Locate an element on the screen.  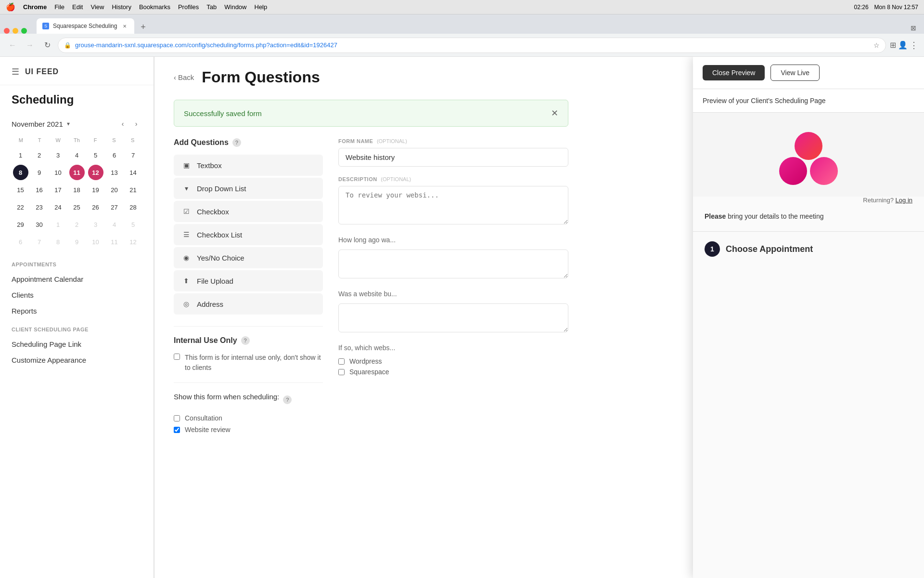
help-menu: Help is located at coordinates (261, 7).